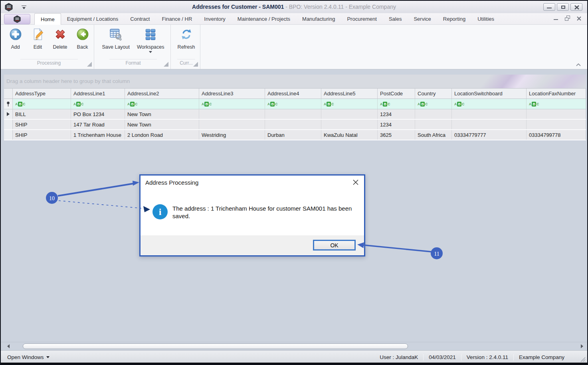 The image size is (588, 365). What do you see at coordinates (295, 81) in the screenshot?
I see `group-by-panel: Drag a column header here to group by th…` at bounding box center [295, 81].